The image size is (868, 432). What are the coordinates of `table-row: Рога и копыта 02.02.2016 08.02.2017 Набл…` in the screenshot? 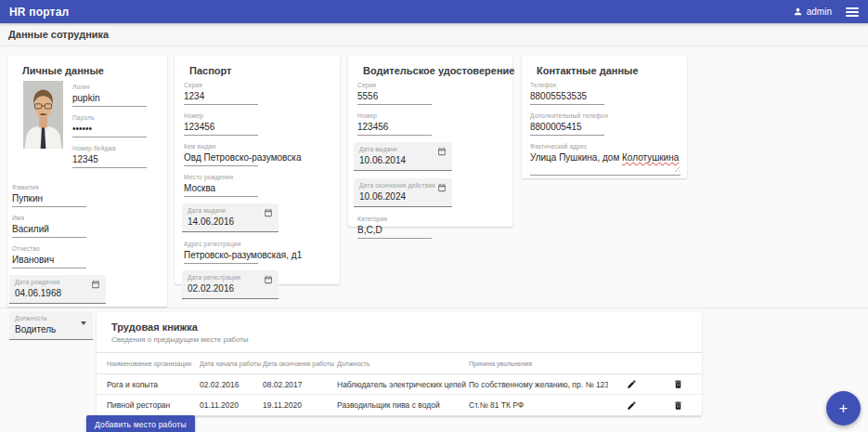 It's located at (399, 385).